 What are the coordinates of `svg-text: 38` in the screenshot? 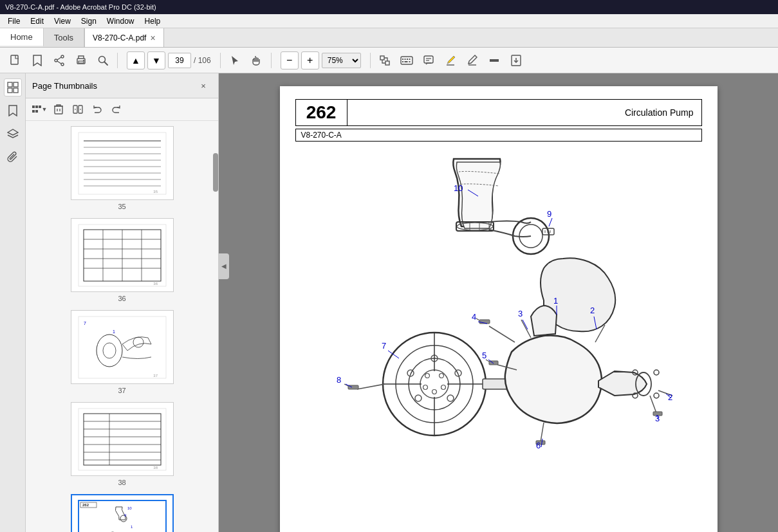 It's located at (156, 468).